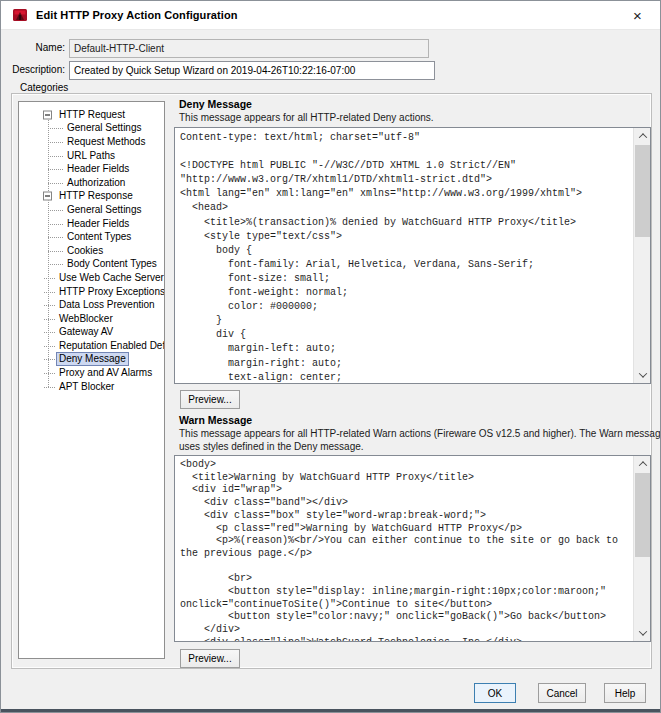  Describe the element at coordinates (642, 191) in the screenshot. I see `deny-scrollbar-thumb` at that location.